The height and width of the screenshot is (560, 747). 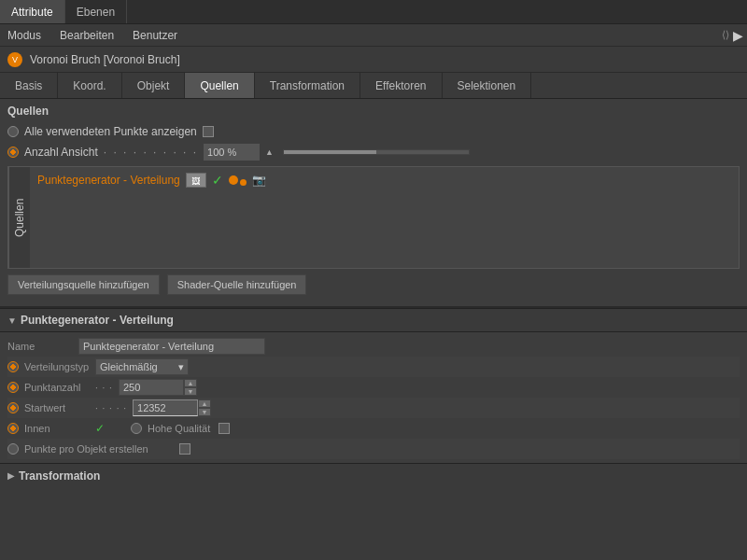 What do you see at coordinates (374, 475) in the screenshot?
I see `transformation-section: ▶ Transformation` at bounding box center [374, 475].